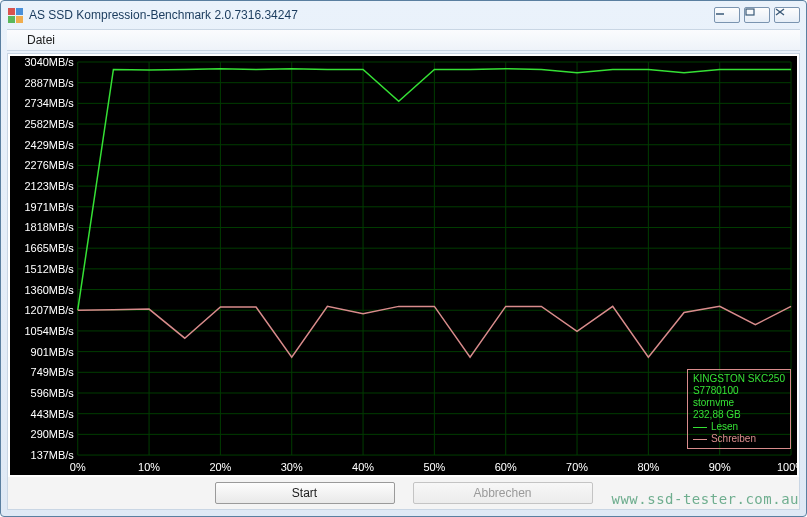  I want to click on svg-text: 90%, so click(720, 467).